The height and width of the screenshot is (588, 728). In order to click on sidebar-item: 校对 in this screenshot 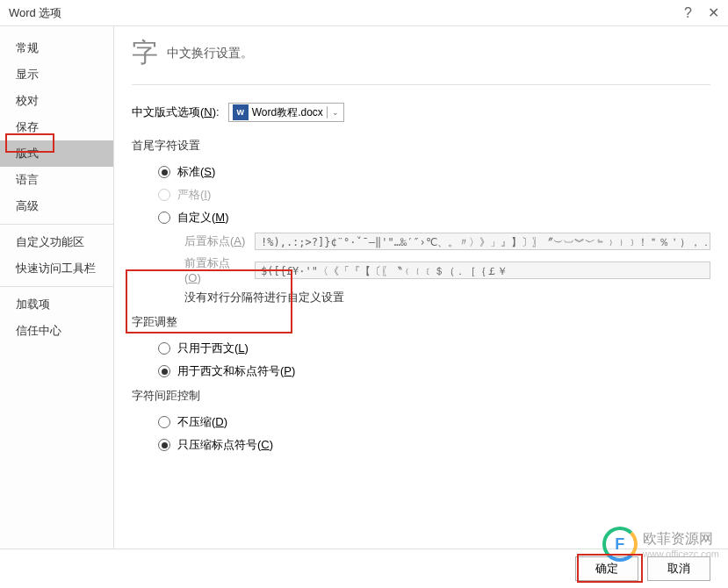, I will do `click(56, 101)`.